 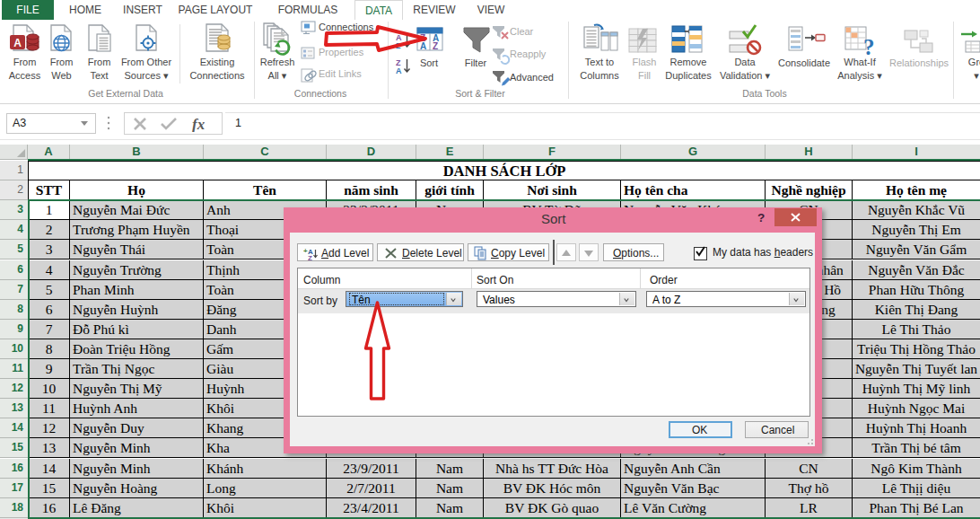 I want to click on svg-text: fx, so click(x=199, y=124).